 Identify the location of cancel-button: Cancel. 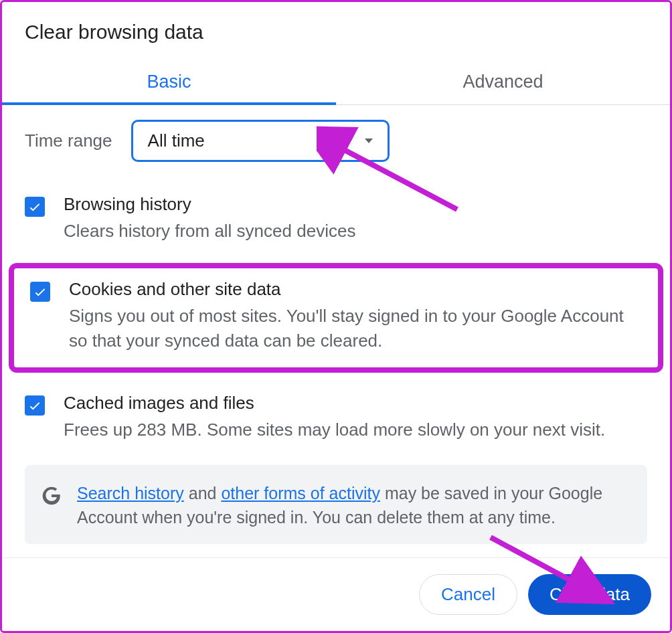
(469, 594).